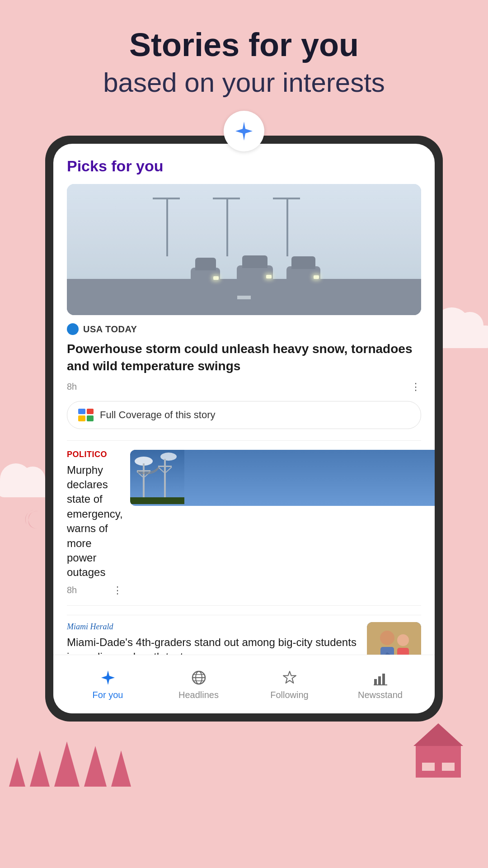 The width and height of the screenshot is (488, 868). What do you see at coordinates (380, 678) in the screenshot?
I see `chart-nav-icon` at bounding box center [380, 678].